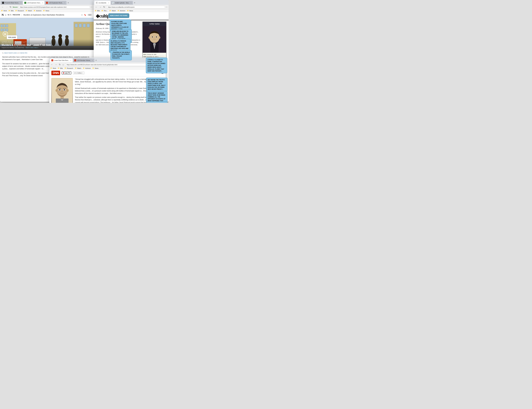 The height and width of the screenshot is (409, 532). Describe the element at coordinates (78, 68) in the screenshot. I see `bookmark-watch-dnn: 📁 Watch` at that location.